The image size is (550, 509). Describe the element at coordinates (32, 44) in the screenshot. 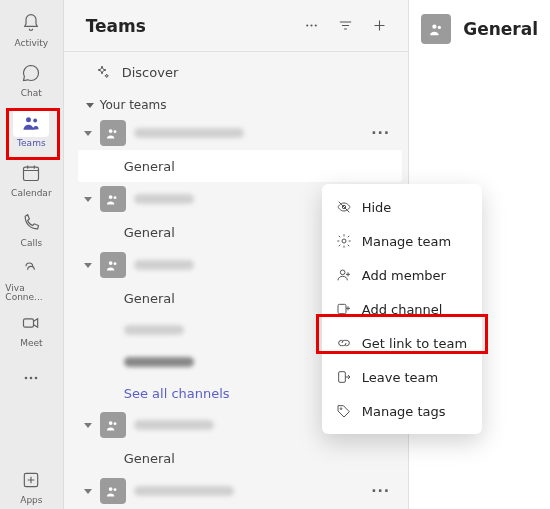

I see `rail-activity-label: Activity` at that location.